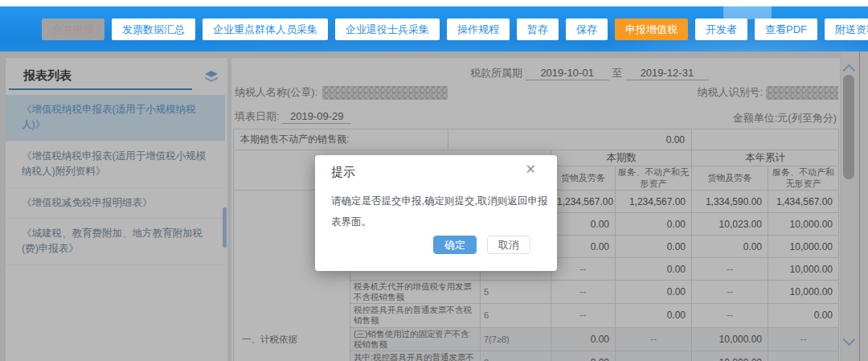 The height and width of the screenshot is (361, 868). Describe the element at coordinates (478, 29) in the screenshot. I see `procedure-button: 操作规程` at that location.